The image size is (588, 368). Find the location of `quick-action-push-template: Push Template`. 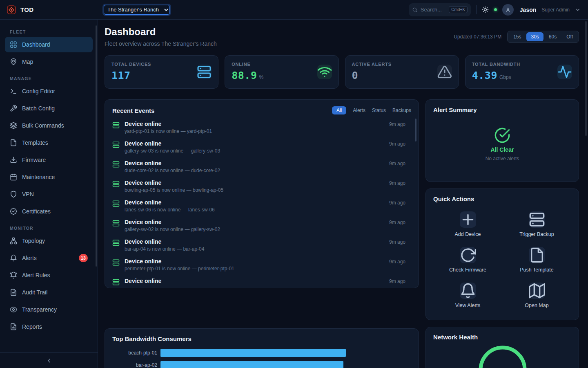

quick-action-push-template: Push Template is located at coordinates (537, 260).